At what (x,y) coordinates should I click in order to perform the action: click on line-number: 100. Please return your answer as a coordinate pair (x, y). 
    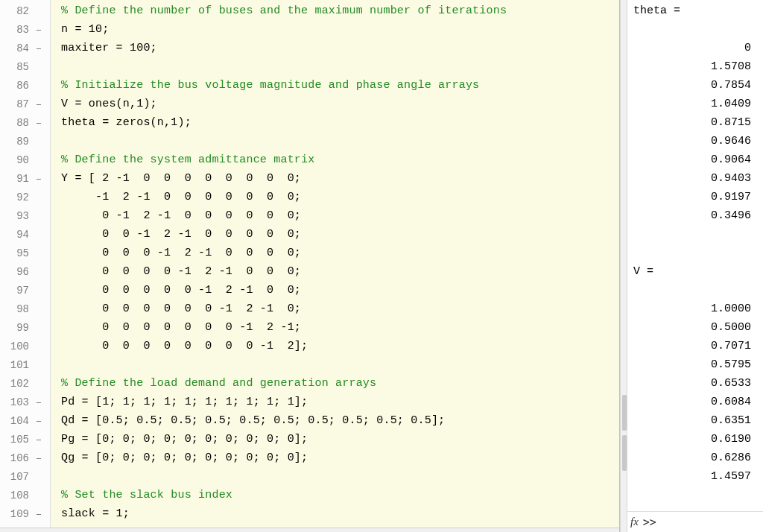
    Looking at the image, I should click on (18, 346).